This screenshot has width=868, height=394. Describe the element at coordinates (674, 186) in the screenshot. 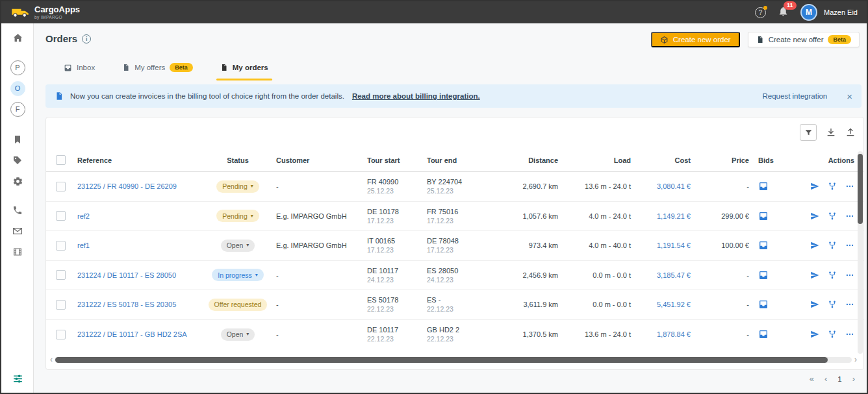

I see `cost-link: 3,080.41 €` at that location.